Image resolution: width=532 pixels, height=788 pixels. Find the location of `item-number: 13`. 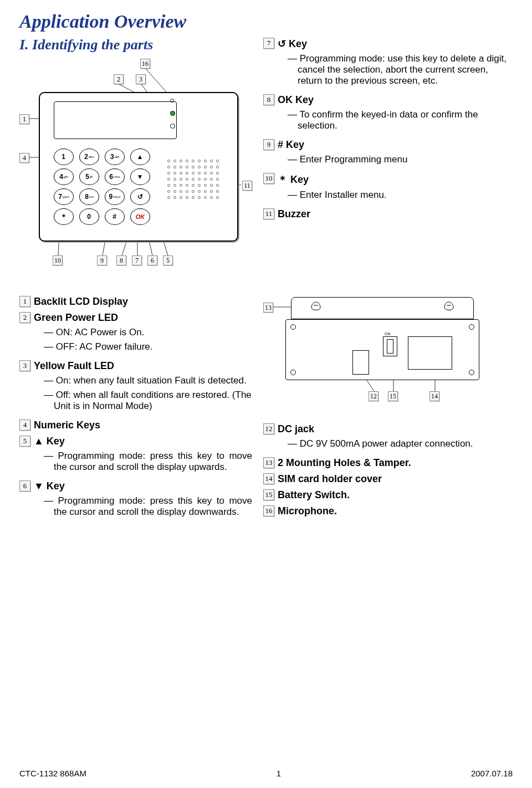

item-number: 13 is located at coordinates (269, 463).